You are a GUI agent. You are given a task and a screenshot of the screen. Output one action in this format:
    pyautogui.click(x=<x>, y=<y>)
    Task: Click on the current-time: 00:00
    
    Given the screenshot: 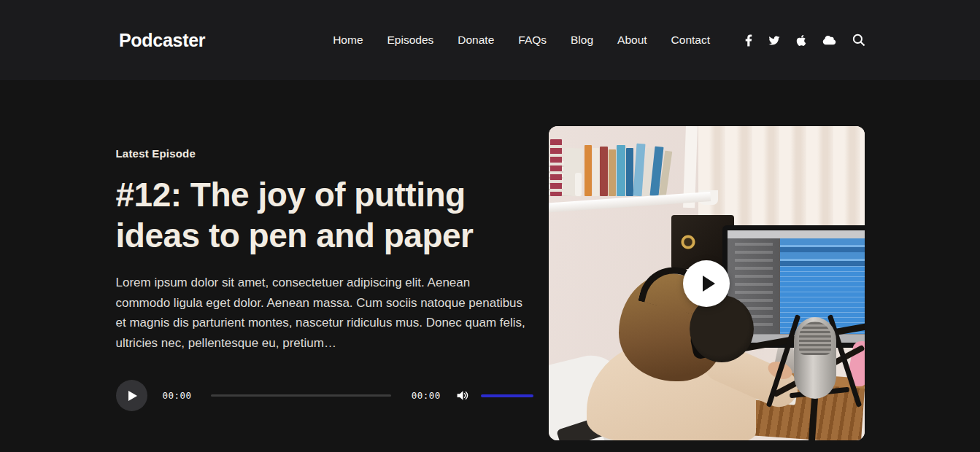 What is the action you would take?
    pyautogui.click(x=177, y=395)
    